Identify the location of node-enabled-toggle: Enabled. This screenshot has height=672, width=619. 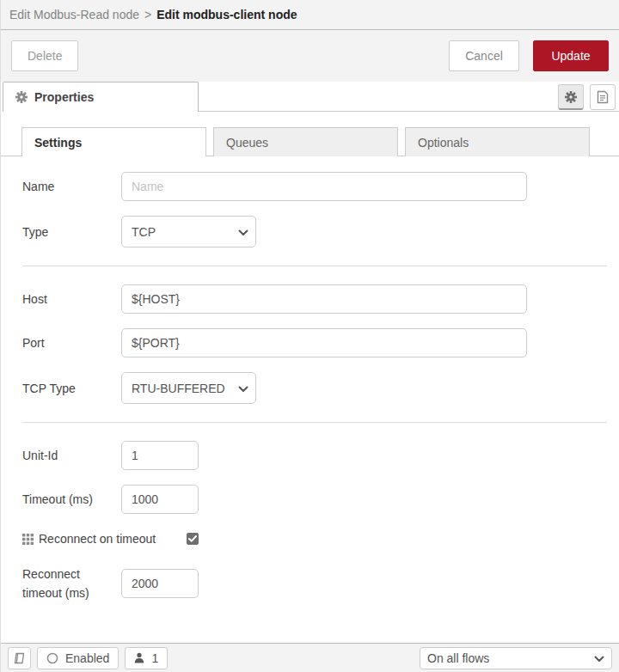
(77, 658).